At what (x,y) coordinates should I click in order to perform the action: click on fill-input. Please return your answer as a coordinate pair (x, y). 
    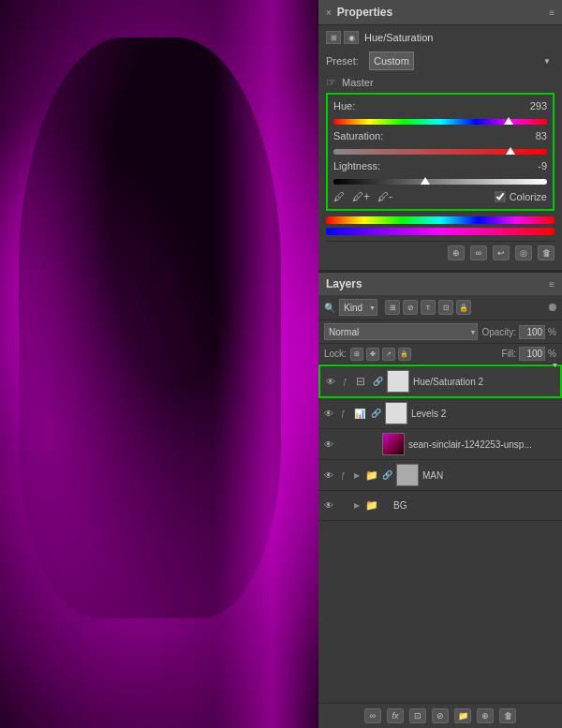
    Looking at the image, I should click on (532, 354).